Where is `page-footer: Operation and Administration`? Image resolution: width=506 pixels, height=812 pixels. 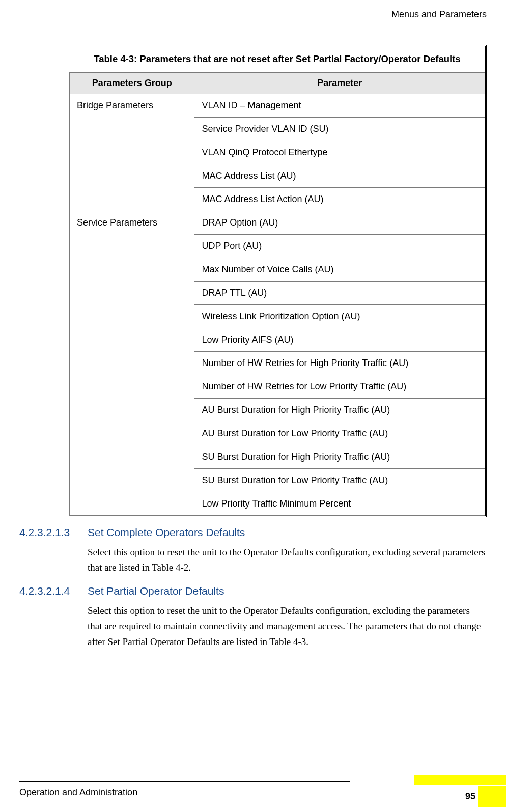
page-footer: Operation and Administration is located at coordinates (263, 790).